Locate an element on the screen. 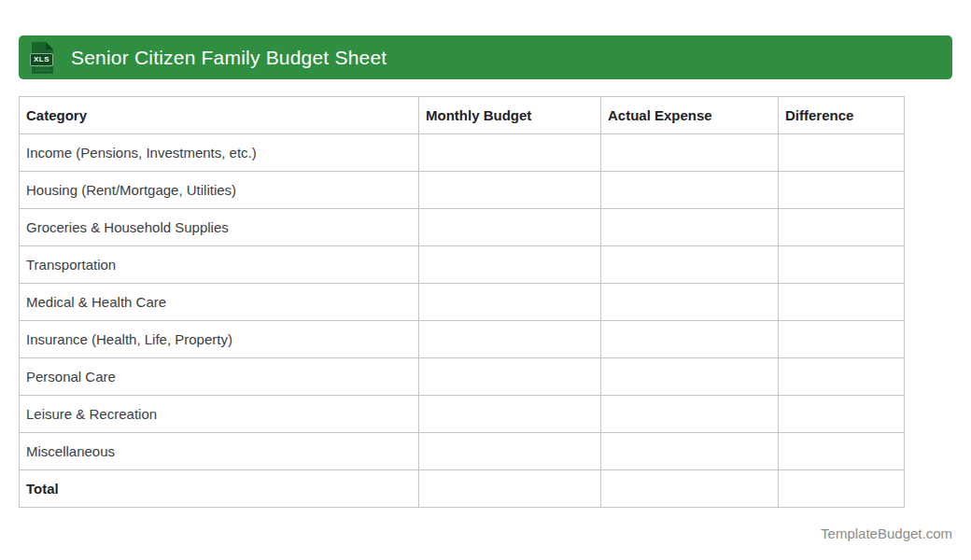  column-header-monthly-budget: Monthly Budget is located at coordinates (510, 116).